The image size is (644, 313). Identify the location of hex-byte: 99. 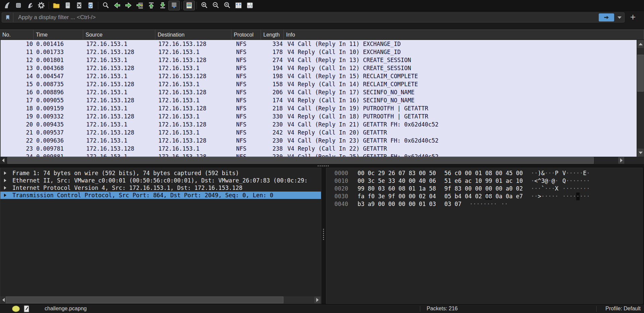
(489, 181).